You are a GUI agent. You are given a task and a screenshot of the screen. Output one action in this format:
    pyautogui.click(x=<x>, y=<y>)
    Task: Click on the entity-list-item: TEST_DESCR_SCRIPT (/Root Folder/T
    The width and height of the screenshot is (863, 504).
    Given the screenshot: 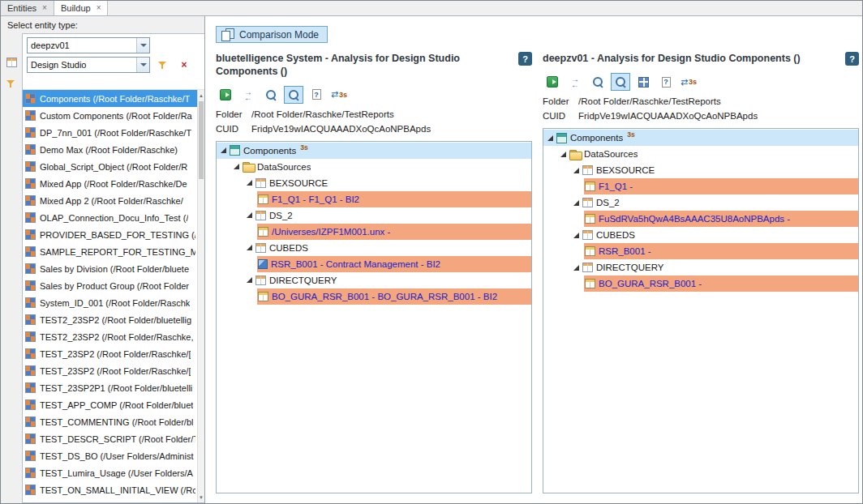 What is the action you would take?
    pyautogui.click(x=110, y=439)
    